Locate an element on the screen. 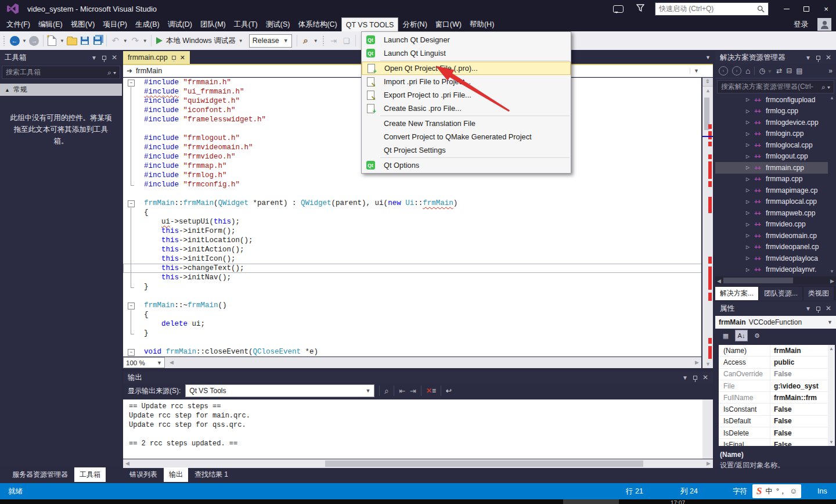 Image resolution: width=836 pixels, height=504 pixels. property-row-IsDelete: IsDeleteFalse is located at coordinates (773, 433).